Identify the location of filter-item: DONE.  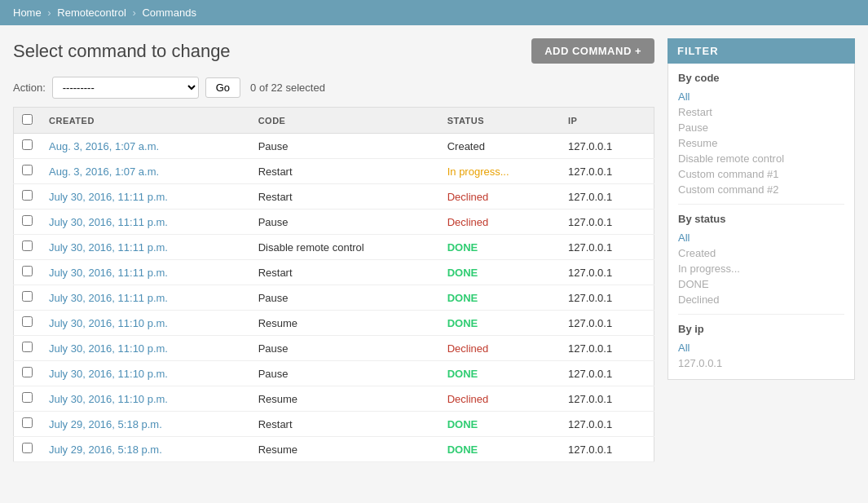
(761, 284).